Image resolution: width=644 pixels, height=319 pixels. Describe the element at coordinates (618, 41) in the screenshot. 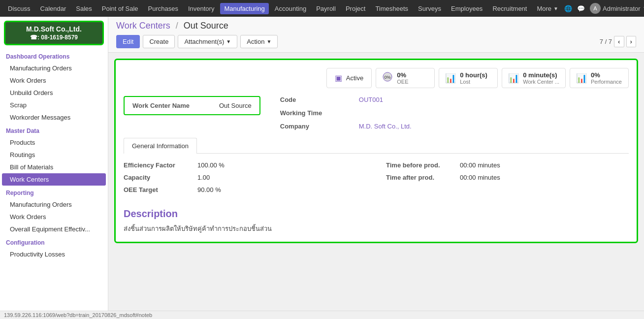

I see `pagination: 7 / 7 ‹ ›` at that location.